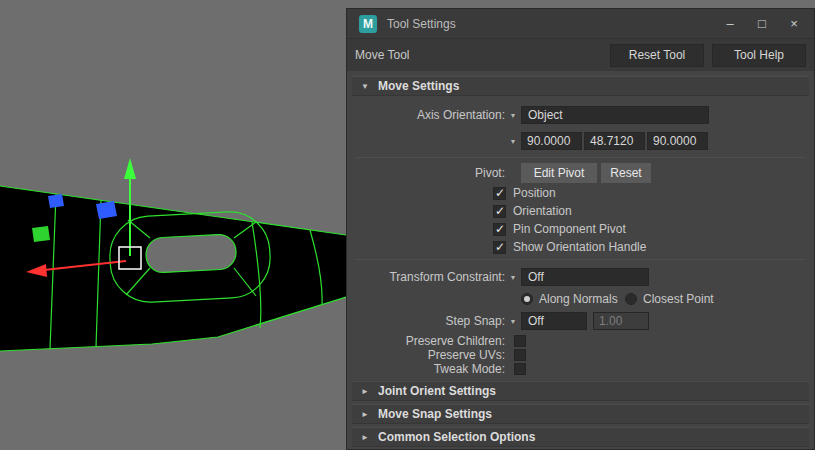  Describe the element at coordinates (580, 211) in the screenshot. I see `orientation-option-row: Orientation` at that location.